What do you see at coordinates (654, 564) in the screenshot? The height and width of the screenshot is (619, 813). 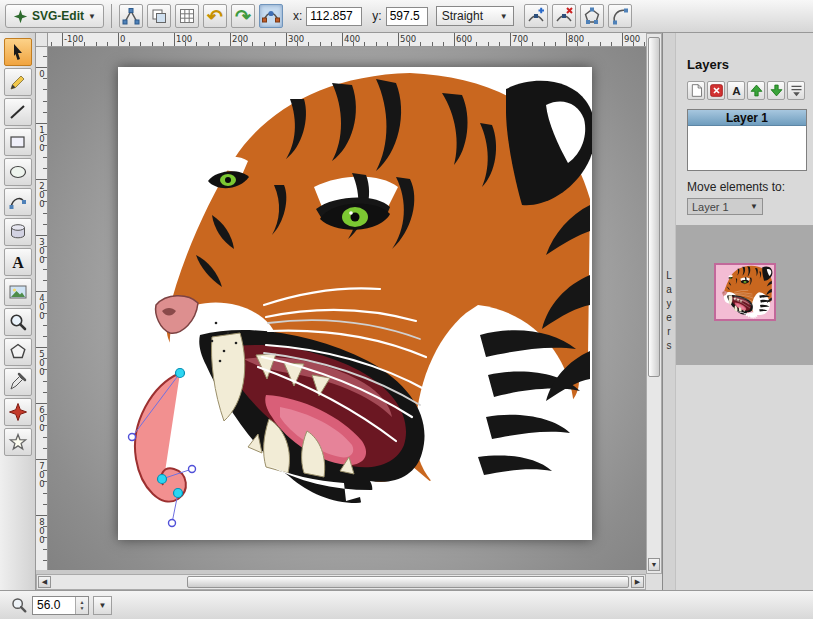 I see `scroll-down-arrow: ▼` at bounding box center [654, 564].